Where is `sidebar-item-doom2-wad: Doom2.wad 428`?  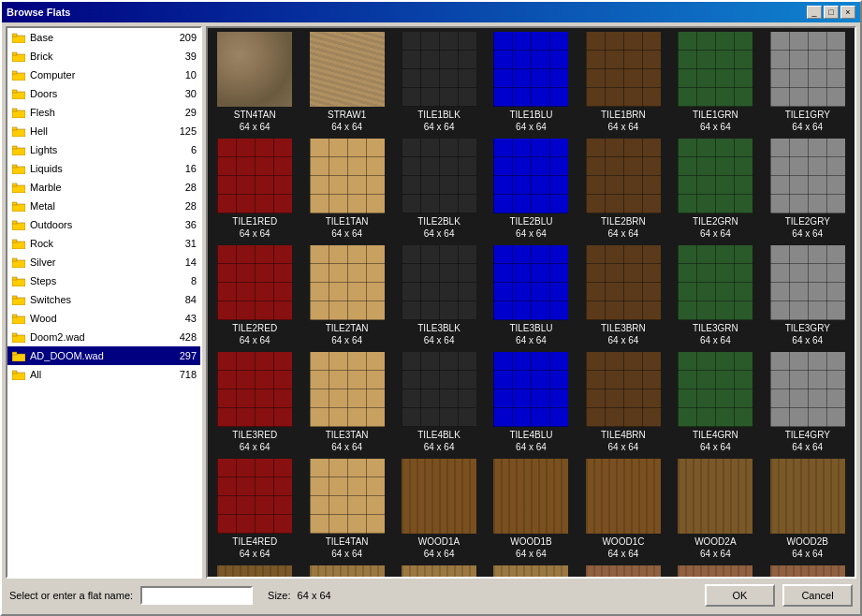
sidebar-item-doom2-wad: Doom2.wad 428 is located at coordinates (104, 337).